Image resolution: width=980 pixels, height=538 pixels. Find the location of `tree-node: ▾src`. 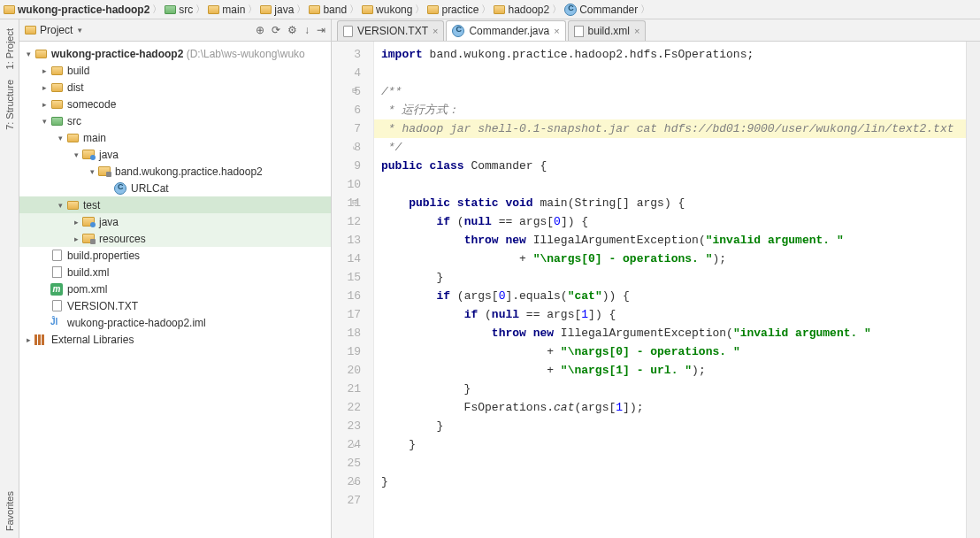

tree-node: ▾src is located at coordinates (175, 120).